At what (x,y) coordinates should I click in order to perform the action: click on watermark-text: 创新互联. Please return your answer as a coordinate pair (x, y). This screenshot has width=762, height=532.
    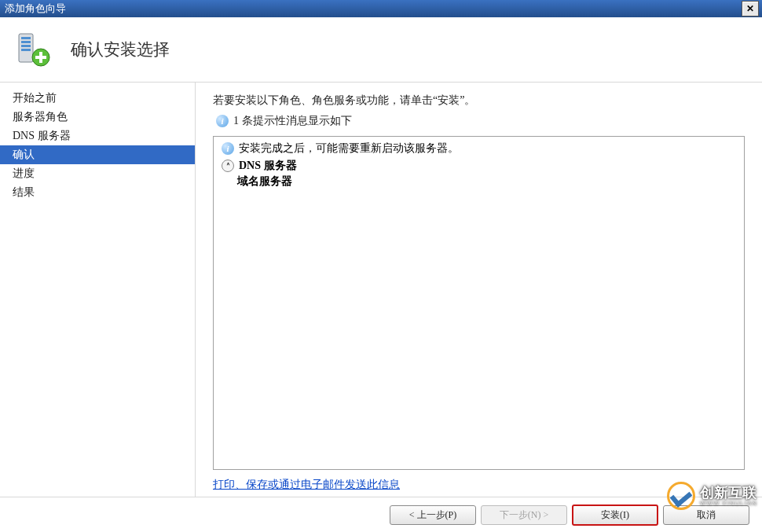
    Looking at the image, I should click on (729, 493).